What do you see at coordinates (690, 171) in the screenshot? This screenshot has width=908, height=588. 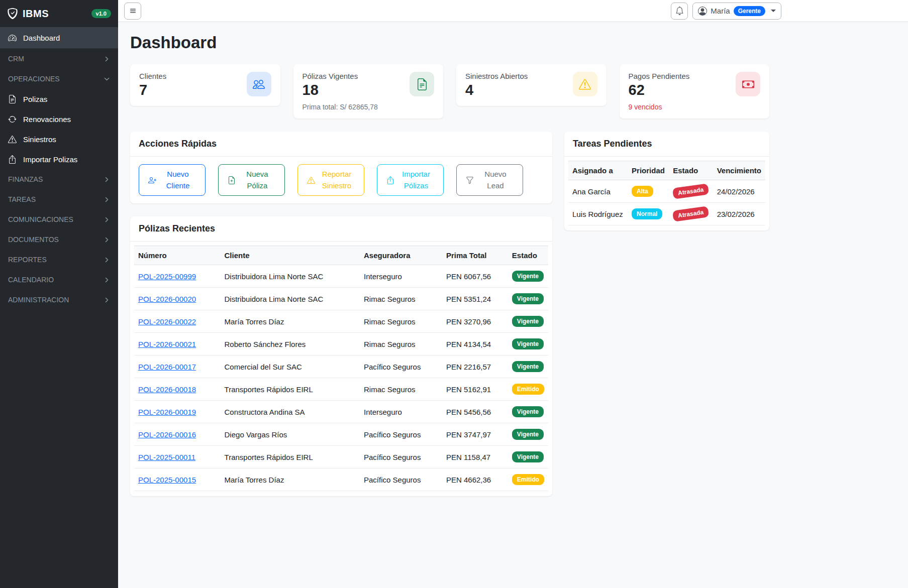 I see `tasks-col-header: Estado` at bounding box center [690, 171].